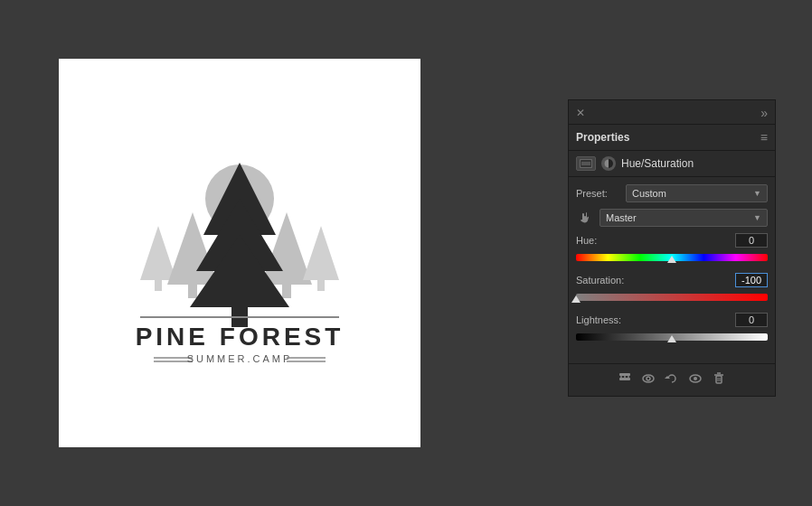  What do you see at coordinates (586, 164) in the screenshot?
I see `adjustment-layer-icon` at bounding box center [586, 164].